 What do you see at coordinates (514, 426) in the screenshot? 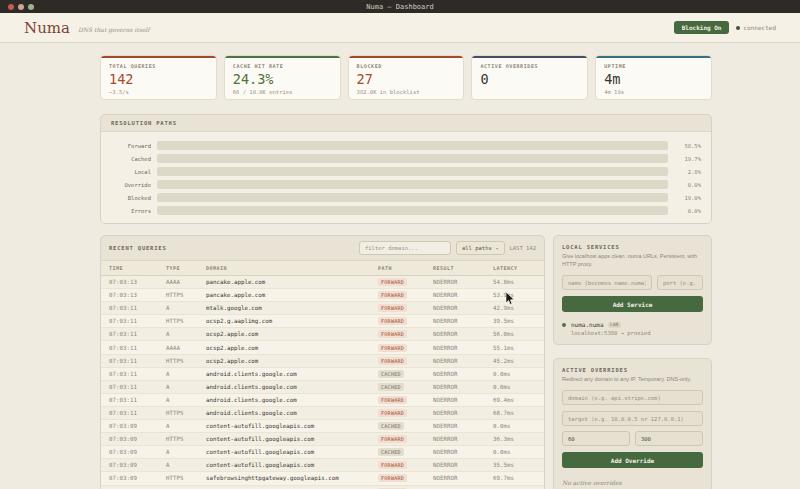
I see `query-latency: 0.0ms` at bounding box center [514, 426].